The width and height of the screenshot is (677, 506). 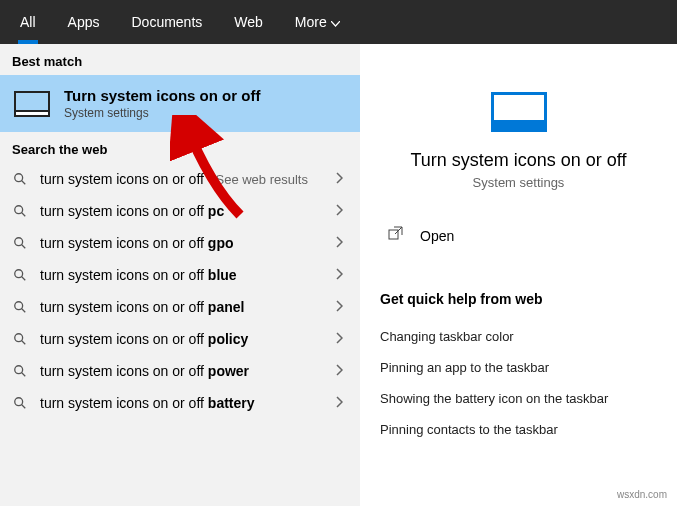 I want to click on quick-help-item: Showing the battery icon on the taskbar, so click(x=518, y=398).